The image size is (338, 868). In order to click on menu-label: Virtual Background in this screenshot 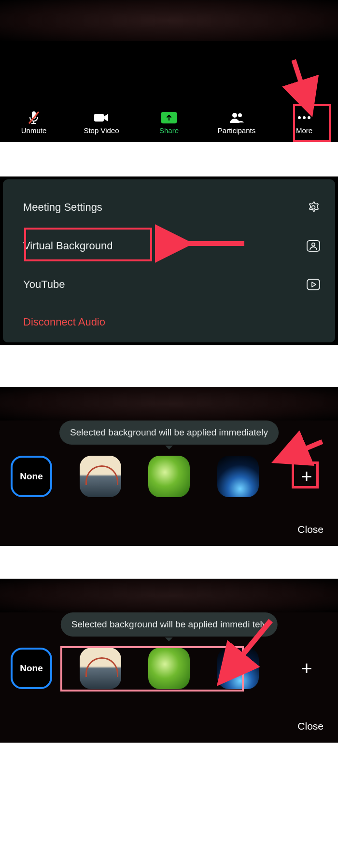, I will do `click(68, 246)`.